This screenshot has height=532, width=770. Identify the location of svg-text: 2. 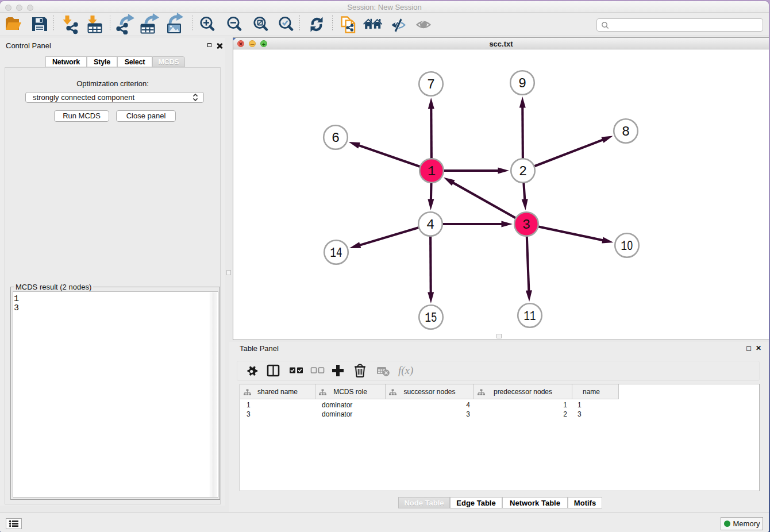
(523, 171).